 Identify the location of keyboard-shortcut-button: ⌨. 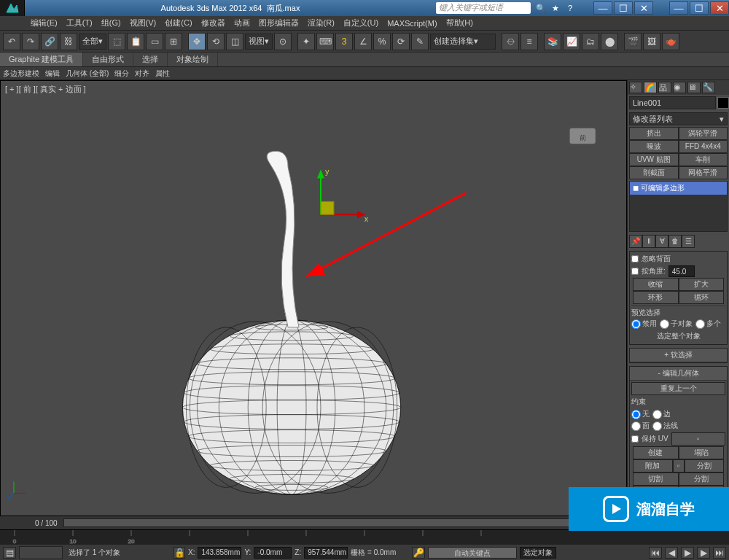
(325, 42).